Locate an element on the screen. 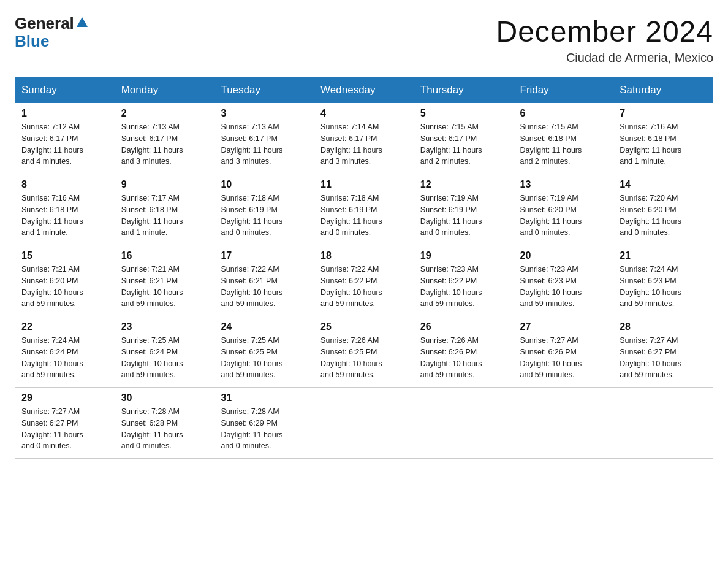 This screenshot has height=563, width=728. day-number: 4 is located at coordinates (364, 113).